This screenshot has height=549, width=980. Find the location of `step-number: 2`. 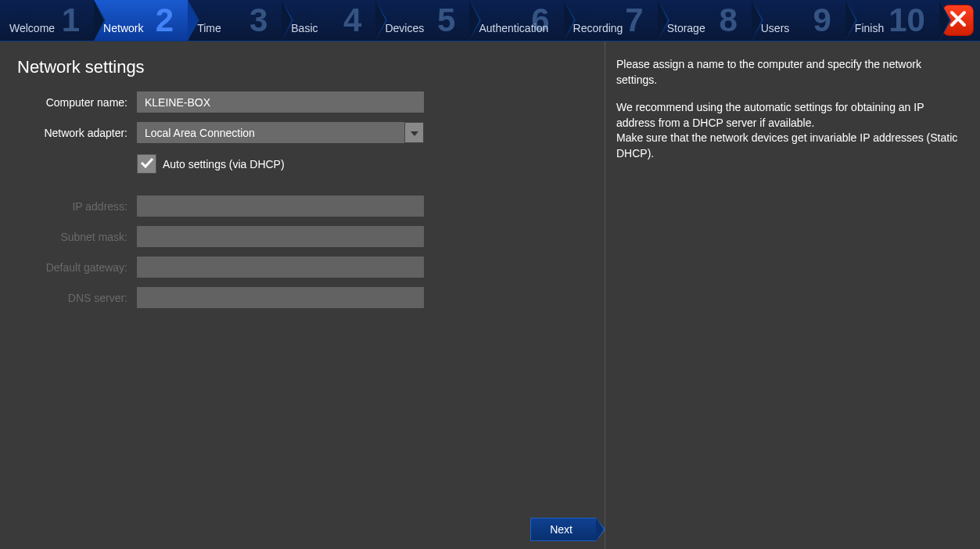

step-number: 2 is located at coordinates (164, 20).